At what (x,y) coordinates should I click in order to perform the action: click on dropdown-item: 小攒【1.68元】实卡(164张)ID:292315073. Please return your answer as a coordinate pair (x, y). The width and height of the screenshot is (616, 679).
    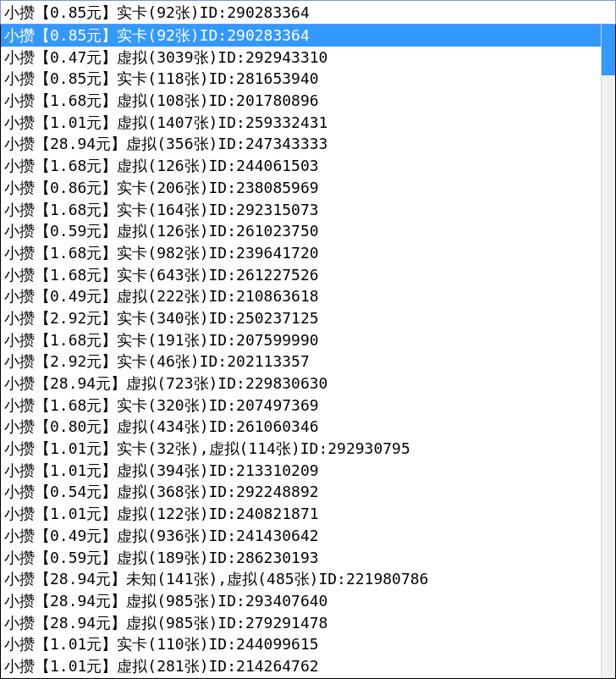
    Looking at the image, I should click on (301, 210).